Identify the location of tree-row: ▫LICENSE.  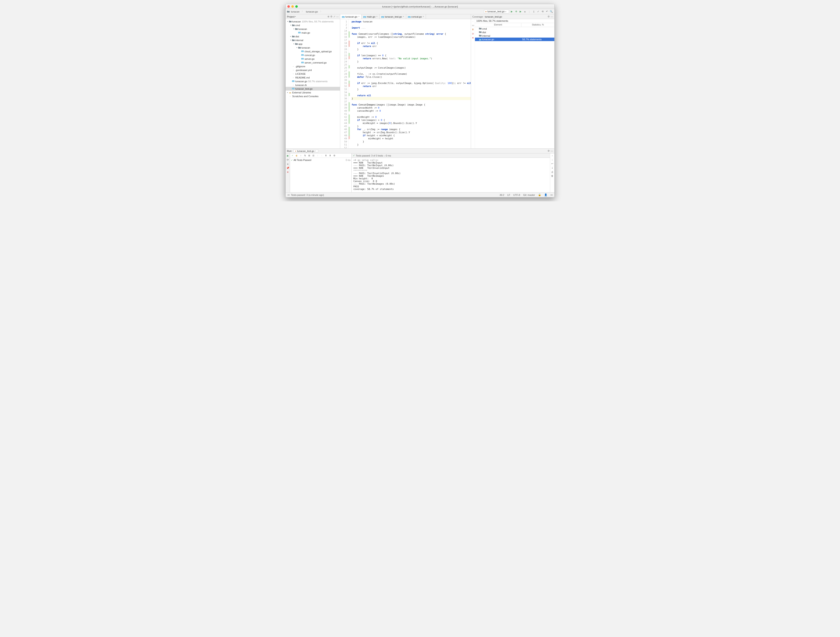
(313, 74).